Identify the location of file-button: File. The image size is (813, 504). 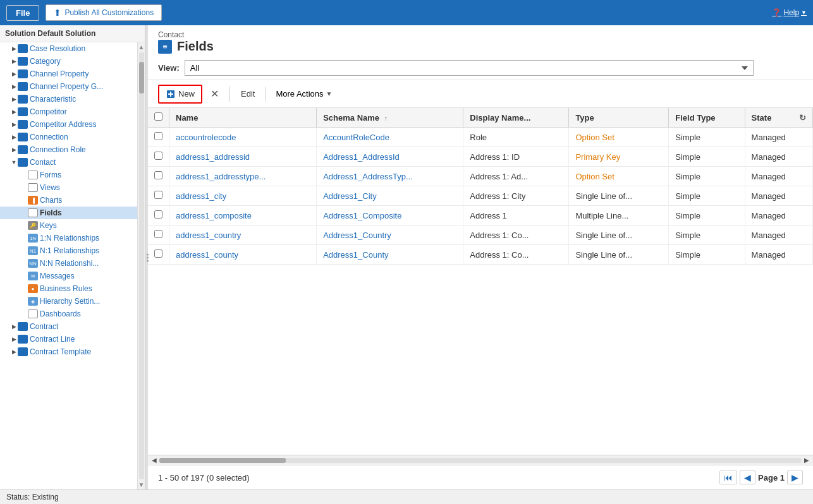
(23, 13).